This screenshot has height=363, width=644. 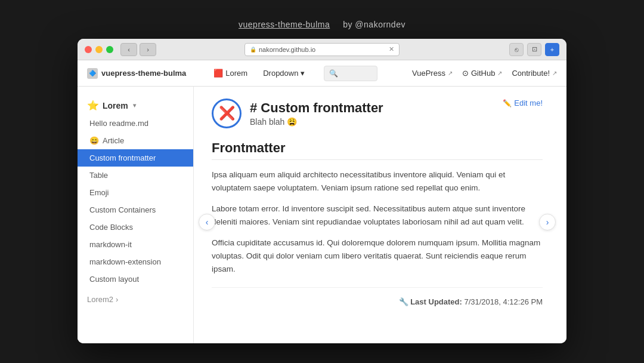 I want to click on article-emoji: 😄, so click(x=94, y=141).